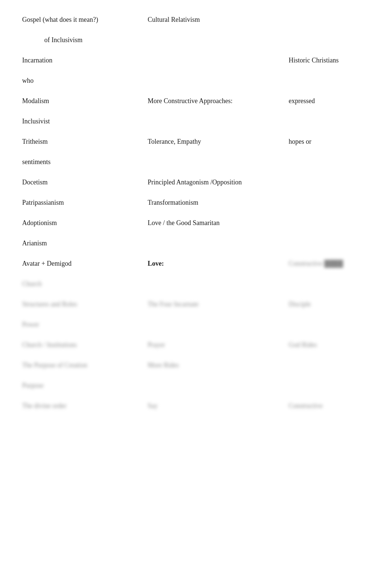  I want to click on col-transformationism-mid: Transformationism, so click(218, 203).